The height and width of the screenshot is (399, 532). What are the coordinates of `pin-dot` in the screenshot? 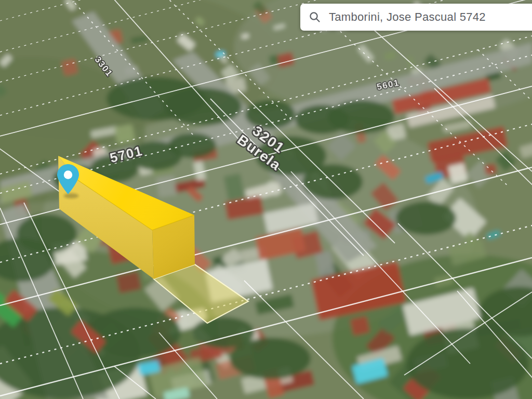 It's located at (68, 175).